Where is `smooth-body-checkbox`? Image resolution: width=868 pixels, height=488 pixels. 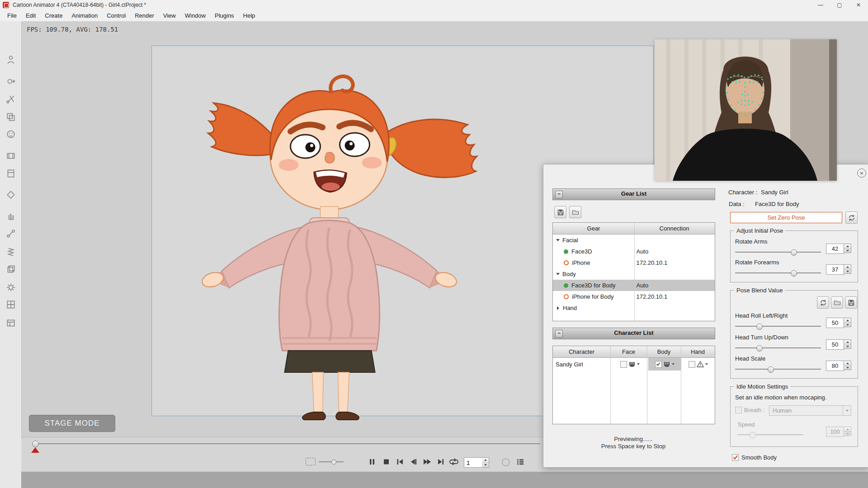 smooth-body-checkbox is located at coordinates (735, 457).